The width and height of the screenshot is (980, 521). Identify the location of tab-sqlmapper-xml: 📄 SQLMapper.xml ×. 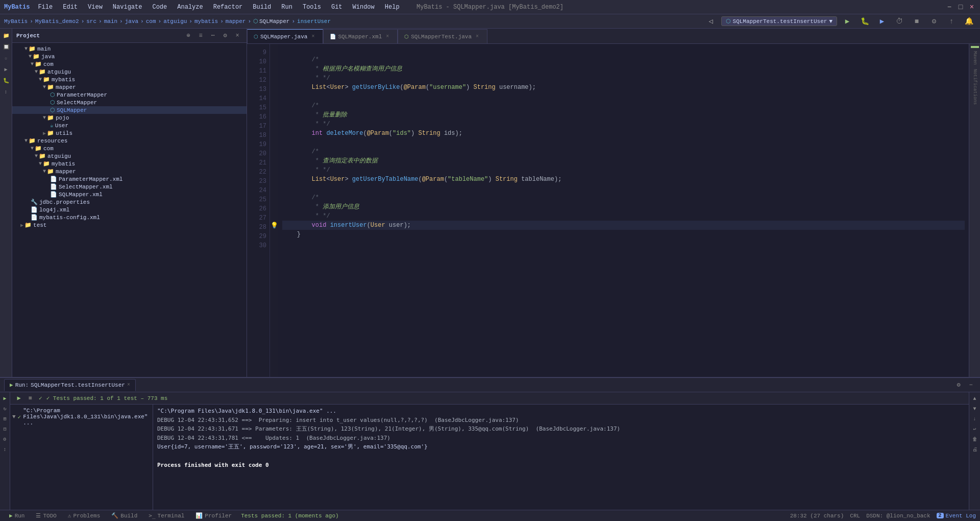
(360, 36).